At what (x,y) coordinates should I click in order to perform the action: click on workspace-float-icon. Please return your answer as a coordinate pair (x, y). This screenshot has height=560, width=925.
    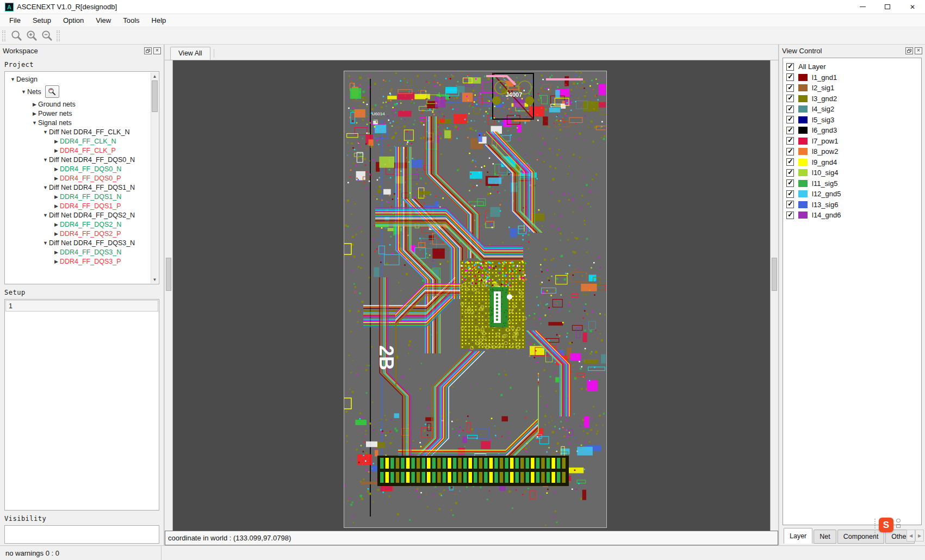
    Looking at the image, I should click on (148, 51).